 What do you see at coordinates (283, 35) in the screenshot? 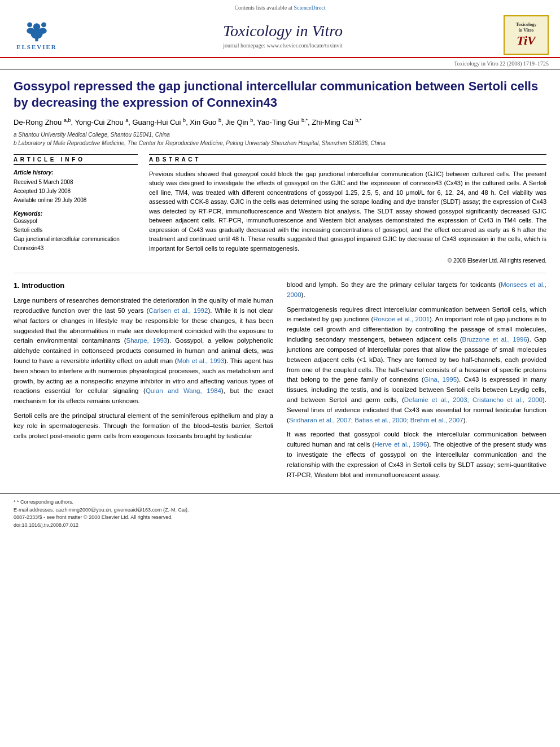
I see `journal-title-block: Toxicology in Vitro journal homepage: ww…` at bounding box center [283, 35].